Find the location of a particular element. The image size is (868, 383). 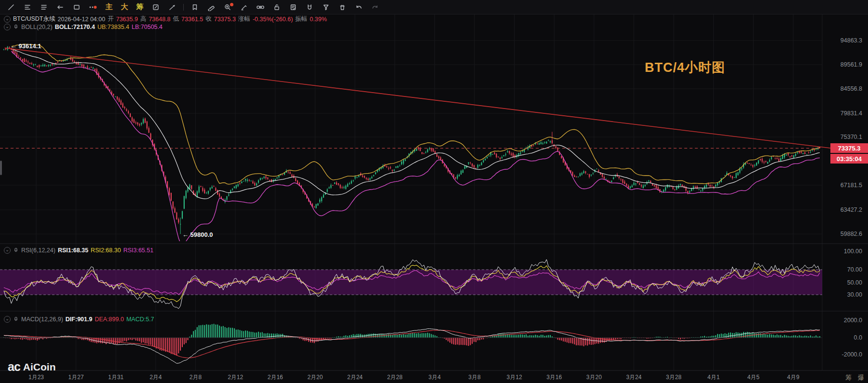

undo-icon is located at coordinates (359, 7).